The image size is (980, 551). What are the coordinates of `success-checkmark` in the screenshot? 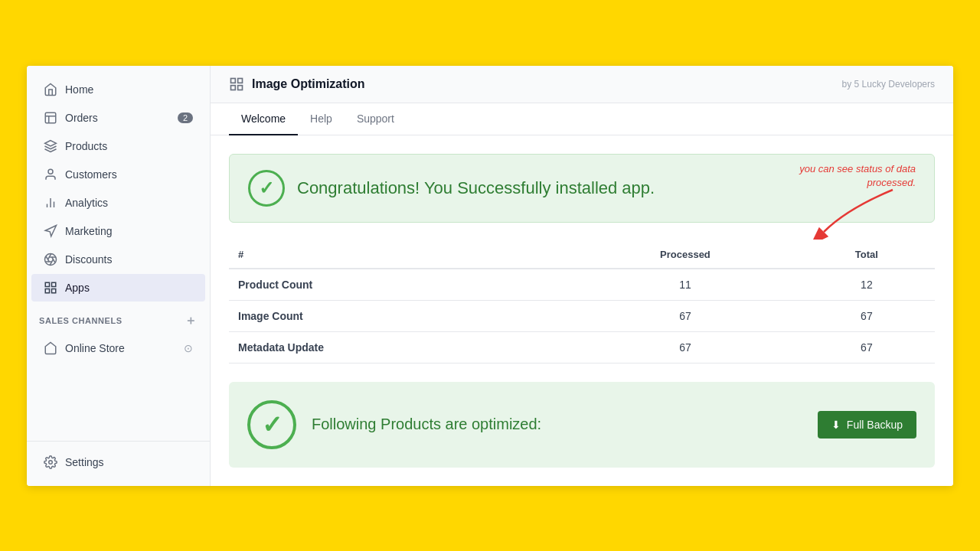 It's located at (266, 188).